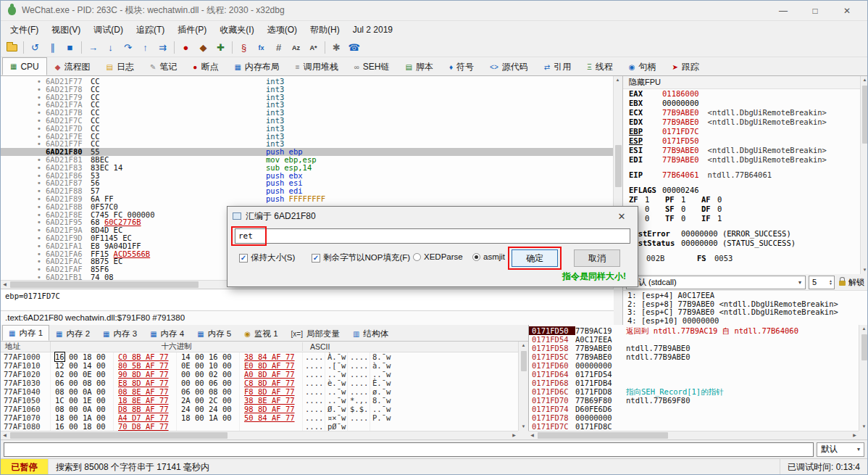 The height and width of the screenshot is (475, 868). What do you see at coordinates (259, 400) in the screenshot?
I see `dump-row: 77AF10501C 00 1E 0018 8E AF 772A 00 2C 0…` at bounding box center [259, 400].